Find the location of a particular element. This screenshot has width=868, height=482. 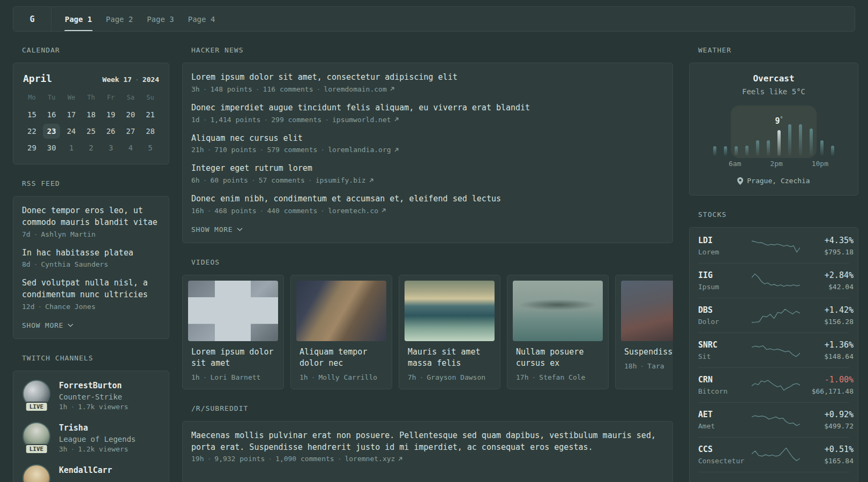

video-card: Suspendisse diam18h·Tara is located at coordinates (644, 332).